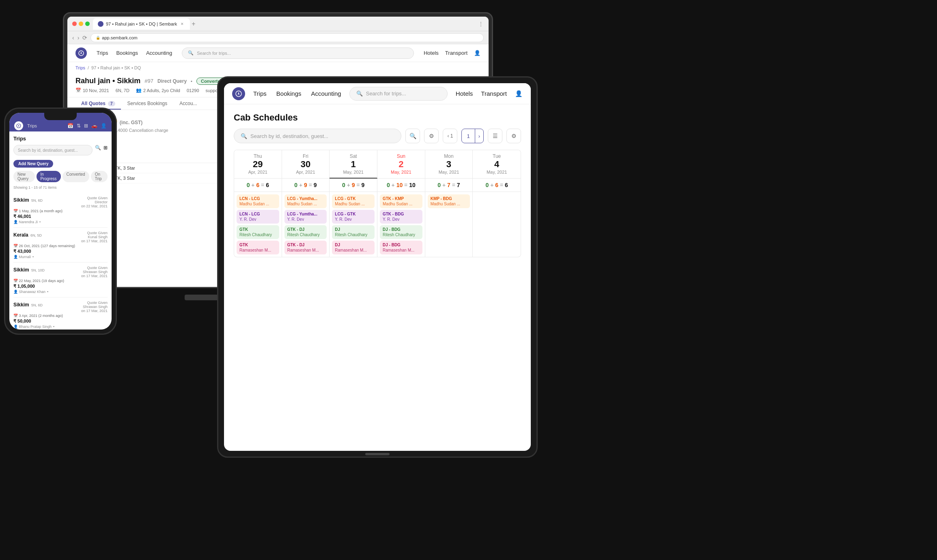 The height and width of the screenshot is (560, 937). I want to click on mobile-search-input: Search by id, destination, guest..., so click(53, 150).